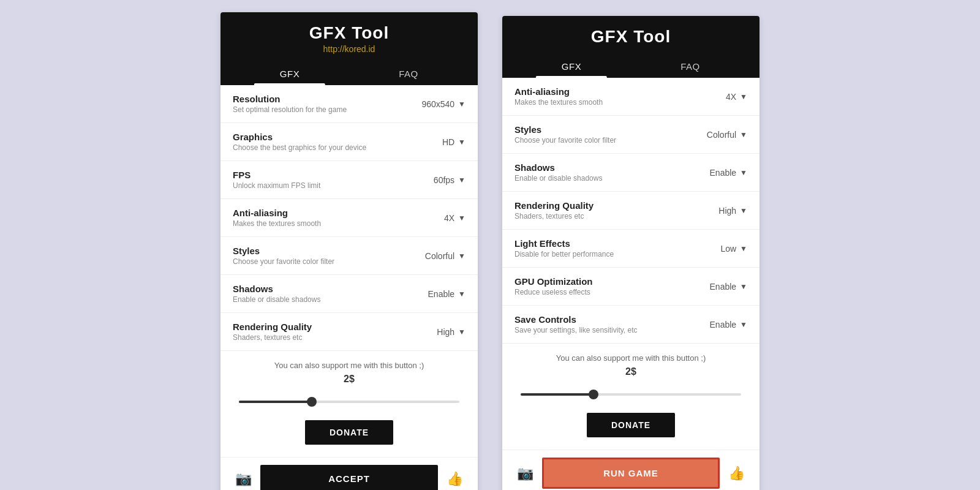  Describe the element at coordinates (349, 402) in the screenshot. I see `left-slider-track` at that location.